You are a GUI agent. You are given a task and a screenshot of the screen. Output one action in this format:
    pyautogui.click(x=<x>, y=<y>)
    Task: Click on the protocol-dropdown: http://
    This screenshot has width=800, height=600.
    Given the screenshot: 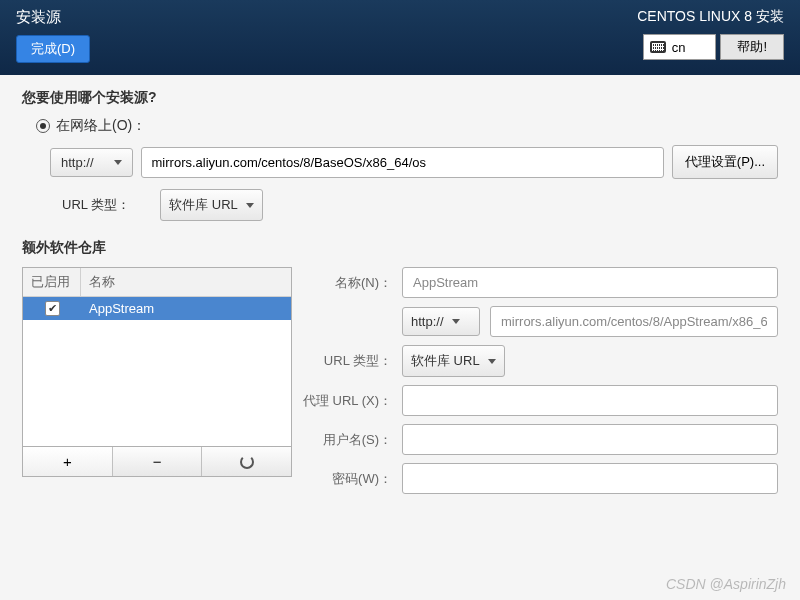 What is the action you would take?
    pyautogui.click(x=92, y=162)
    